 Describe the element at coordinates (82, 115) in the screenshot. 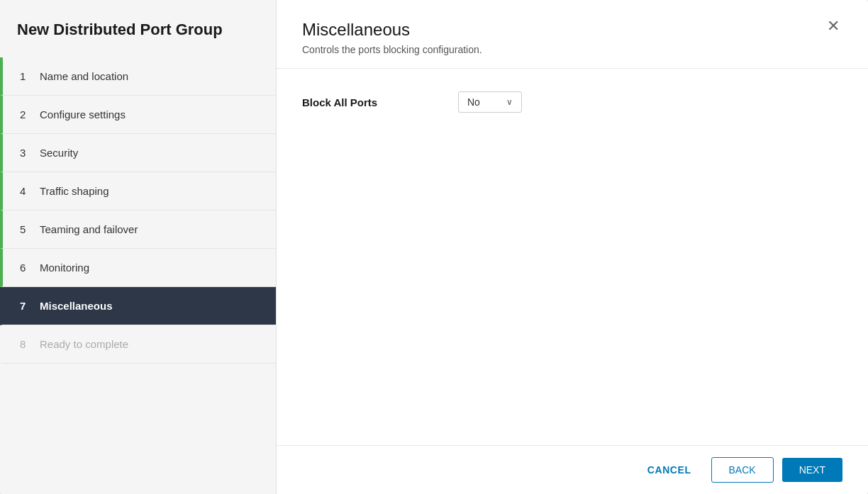

I see `step-label-2: Configure settings` at that location.